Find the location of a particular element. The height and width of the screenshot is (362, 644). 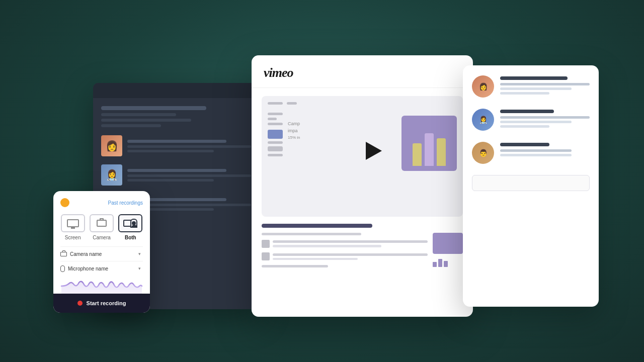

back-avatar-2: 👩‍⚕️ is located at coordinates (112, 175).